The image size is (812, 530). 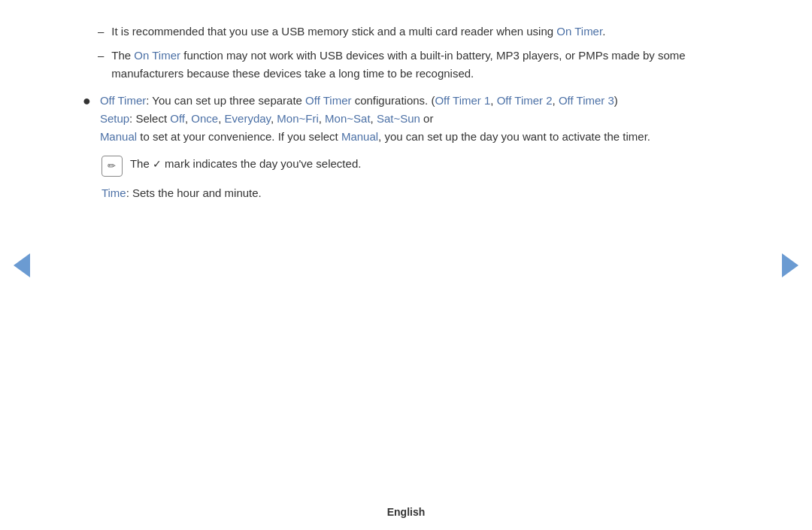 I want to click on footer: English, so click(x=406, y=513).